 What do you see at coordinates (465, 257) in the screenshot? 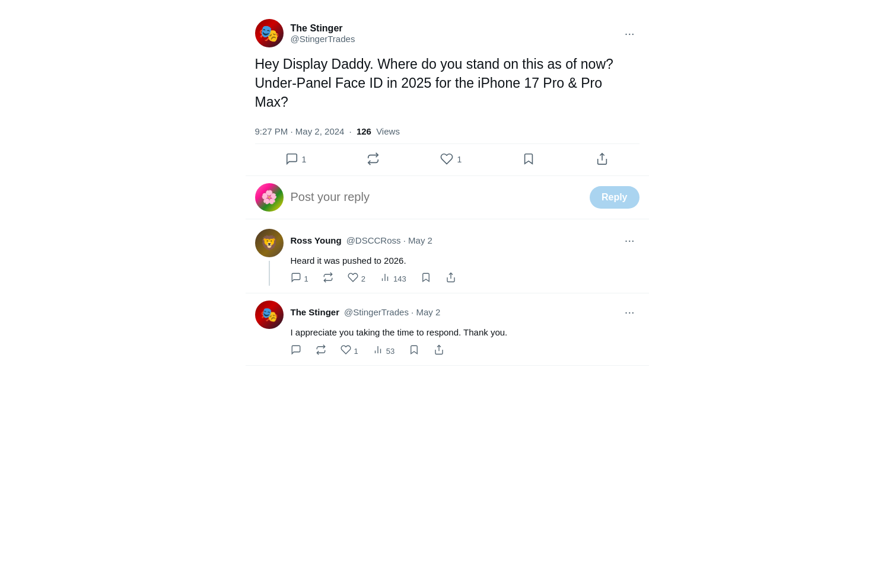
I see `ross-reply-content: Ross Young @DSCCRoss · May 2 ··· Heard i…` at bounding box center [465, 257].